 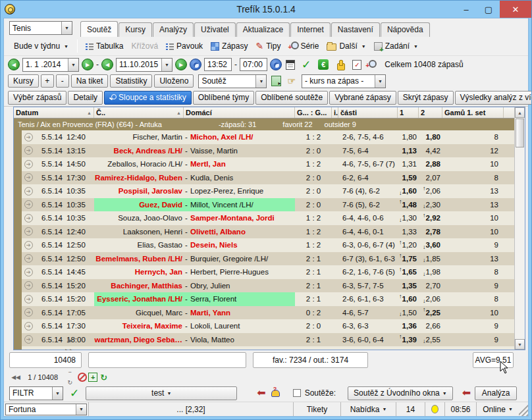 I want to click on toolbar2-button-statistiky: Statistiky, so click(x=131, y=81).